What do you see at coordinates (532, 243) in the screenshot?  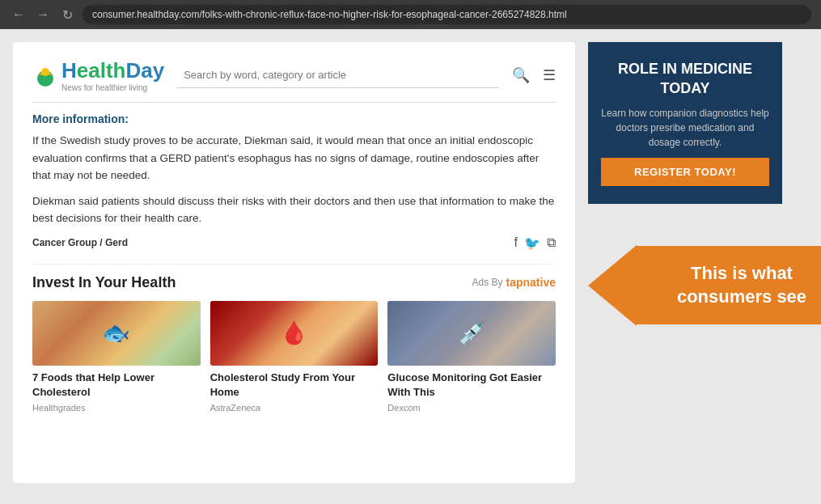 I see `twitter-icon: 🐦` at bounding box center [532, 243].